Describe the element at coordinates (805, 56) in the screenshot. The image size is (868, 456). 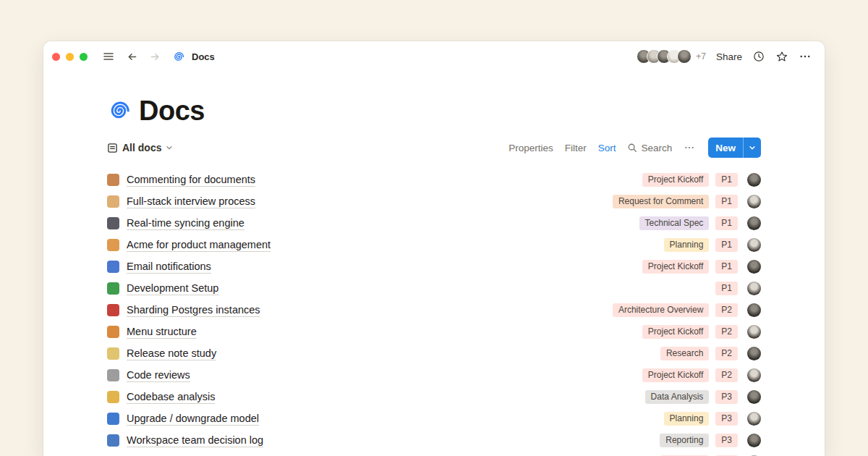
I see `more-options-icon` at that location.